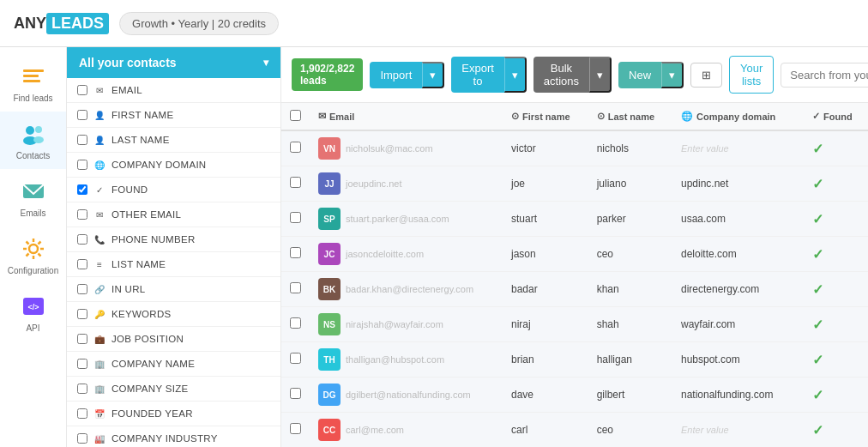 This screenshot has height=447, width=868. Describe the element at coordinates (573, 75) in the screenshot. I see `bulk-button-group: Bulk actions ▾` at that location.